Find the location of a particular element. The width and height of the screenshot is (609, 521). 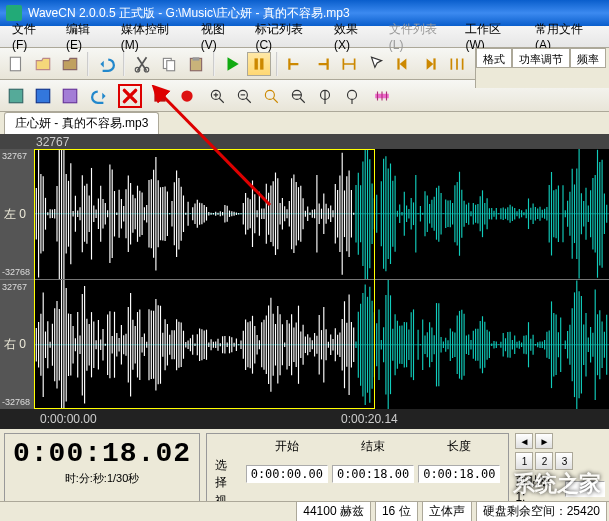

time-ruler: 0:00:00.00 0:00:20.14 is located at coordinates (304, 419).